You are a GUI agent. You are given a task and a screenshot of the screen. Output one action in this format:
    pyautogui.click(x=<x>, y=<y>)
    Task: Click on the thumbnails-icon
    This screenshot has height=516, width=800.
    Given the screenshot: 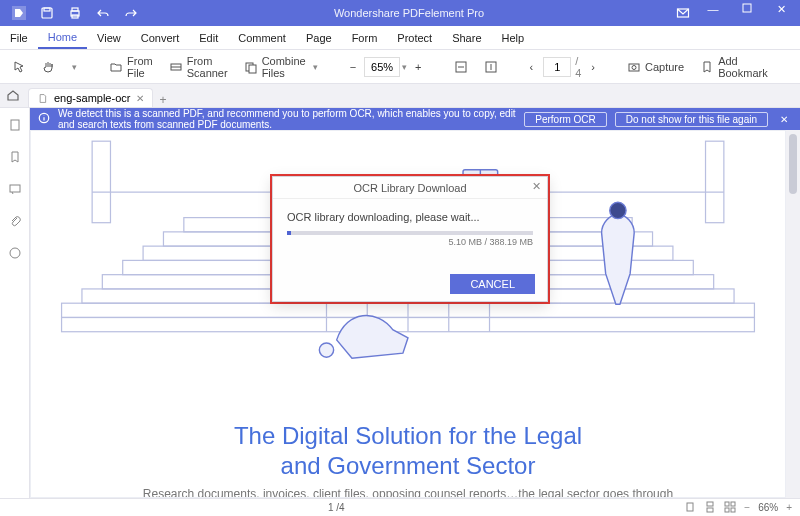 What is the action you would take?
    pyautogui.click(x=15, y=127)
    